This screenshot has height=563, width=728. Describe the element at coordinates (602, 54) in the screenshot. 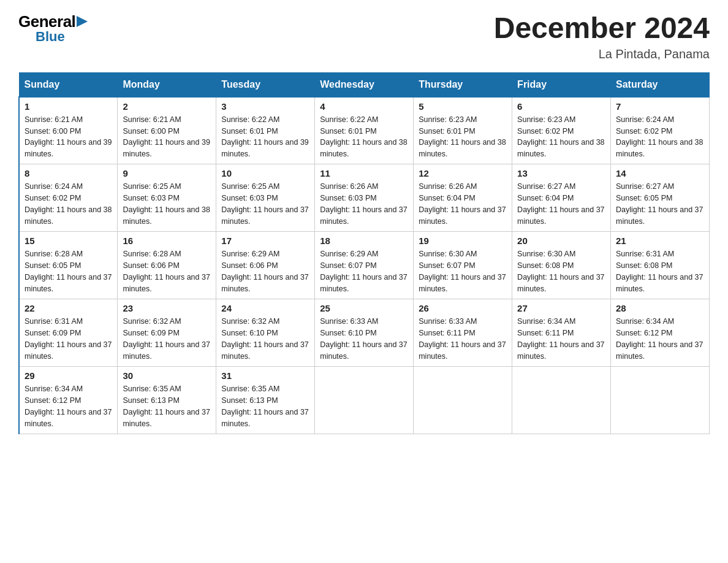

I see `subtitle: La Pintada, Panama` at that location.